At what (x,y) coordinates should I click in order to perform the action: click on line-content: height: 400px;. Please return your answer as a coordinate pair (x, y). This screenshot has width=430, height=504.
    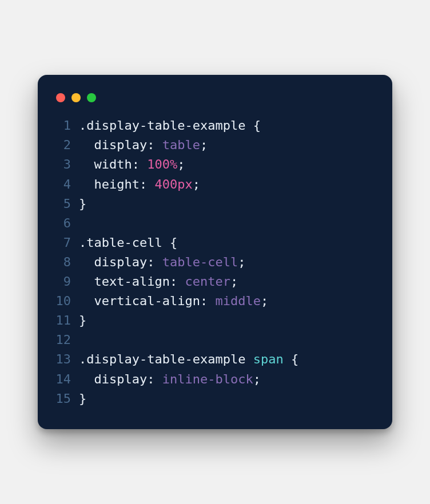
    Looking at the image, I should click on (140, 185).